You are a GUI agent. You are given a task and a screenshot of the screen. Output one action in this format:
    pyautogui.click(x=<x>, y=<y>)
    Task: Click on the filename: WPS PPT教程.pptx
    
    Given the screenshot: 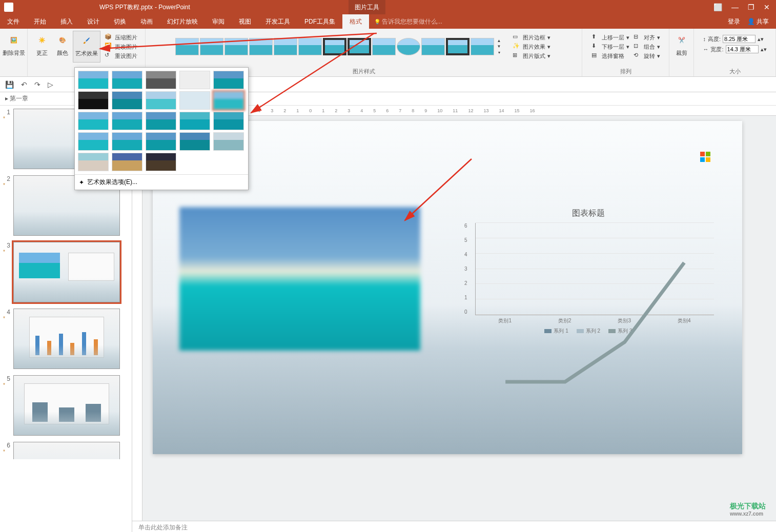 What is the action you would take?
    pyautogui.click(x=126, y=7)
    